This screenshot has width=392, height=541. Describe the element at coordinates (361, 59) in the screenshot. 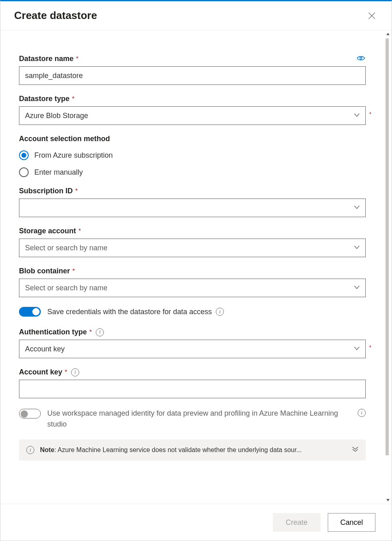

I see `preview-button` at that location.